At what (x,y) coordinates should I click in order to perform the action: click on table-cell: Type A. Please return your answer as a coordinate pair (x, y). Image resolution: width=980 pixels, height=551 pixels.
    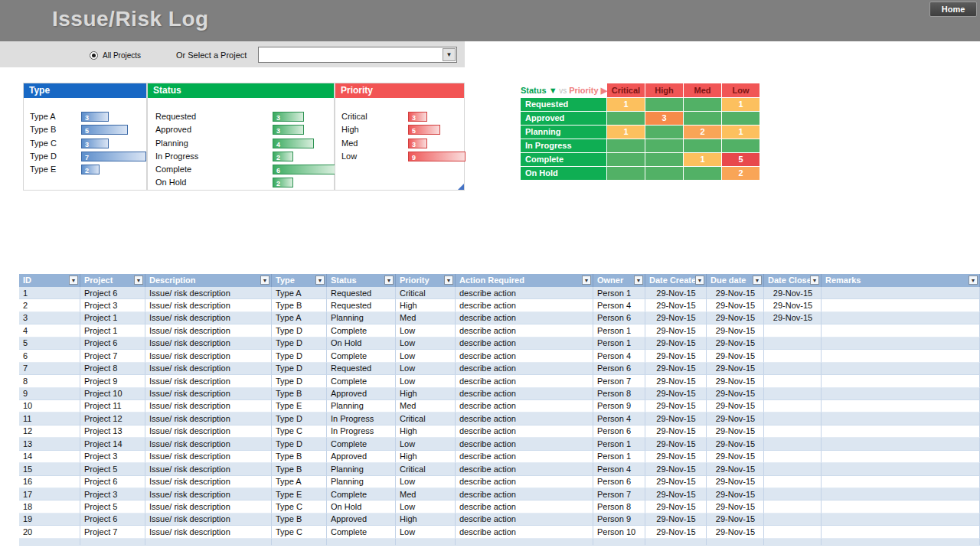
    Looking at the image, I should click on (299, 293).